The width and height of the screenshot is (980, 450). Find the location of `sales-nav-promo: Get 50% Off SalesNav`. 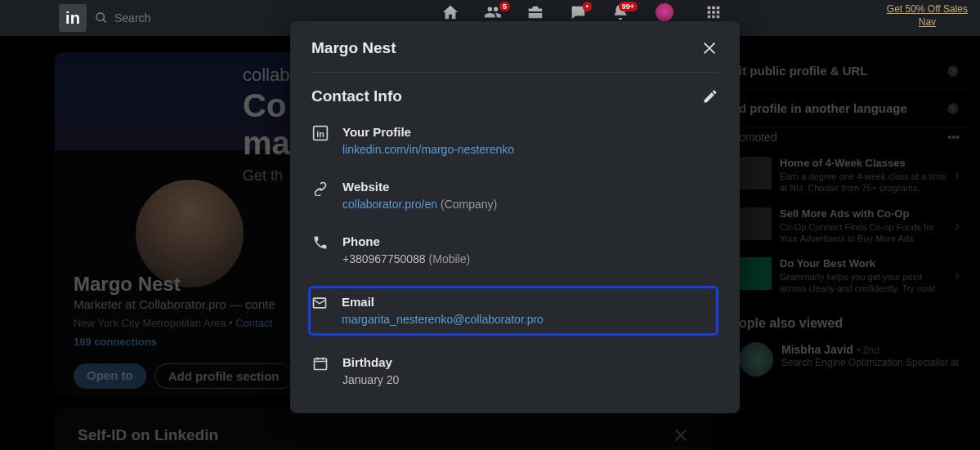

sales-nav-promo: Get 50% Off SalesNav is located at coordinates (927, 16).